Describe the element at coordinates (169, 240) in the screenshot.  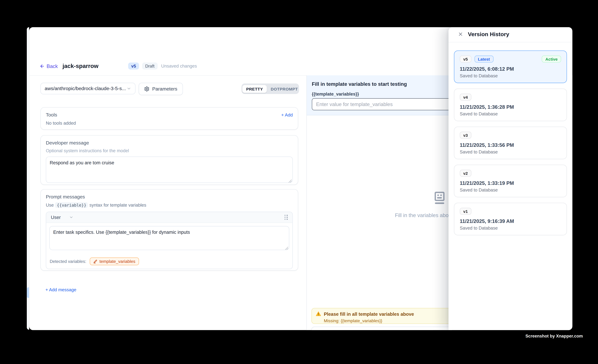
I see `message-block: User Enter task specifics. Use {{templat…` at that location.